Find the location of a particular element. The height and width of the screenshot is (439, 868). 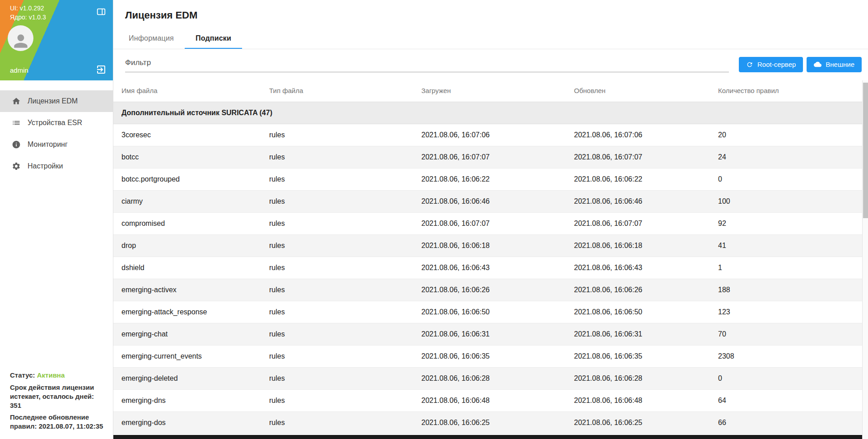

table-cell: 2021.08.06, 16:06:28 is located at coordinates (490, 378).